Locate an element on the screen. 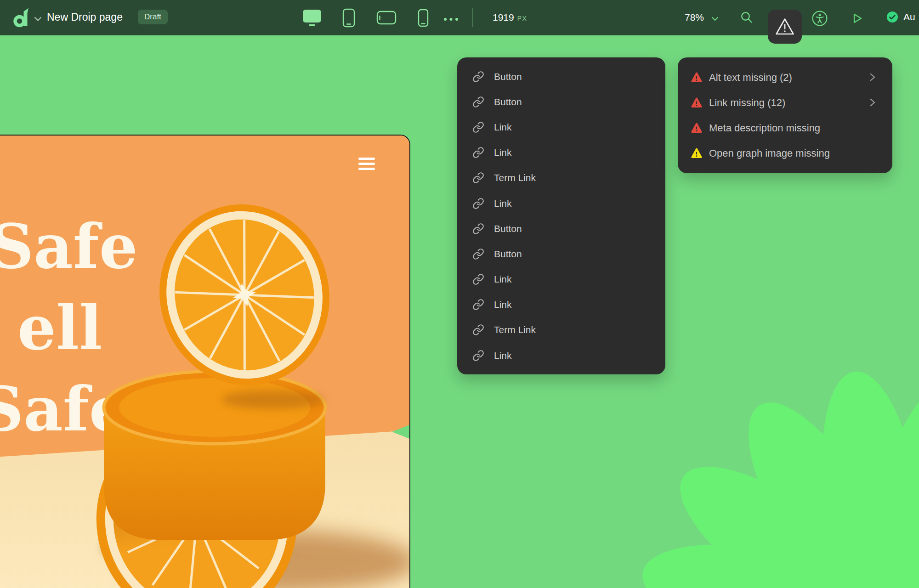  hamburger-menu-icon is located at coordinates (367, 164).